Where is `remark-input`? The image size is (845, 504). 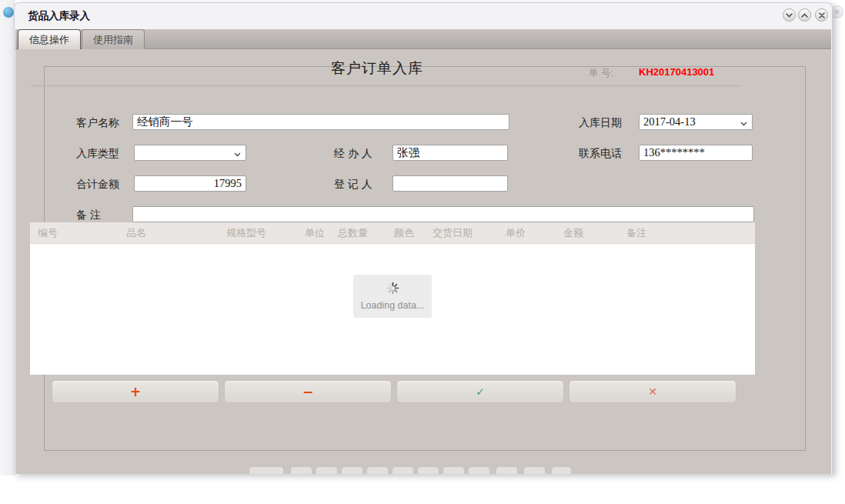
remark-input is located at coordinates (443, 214).